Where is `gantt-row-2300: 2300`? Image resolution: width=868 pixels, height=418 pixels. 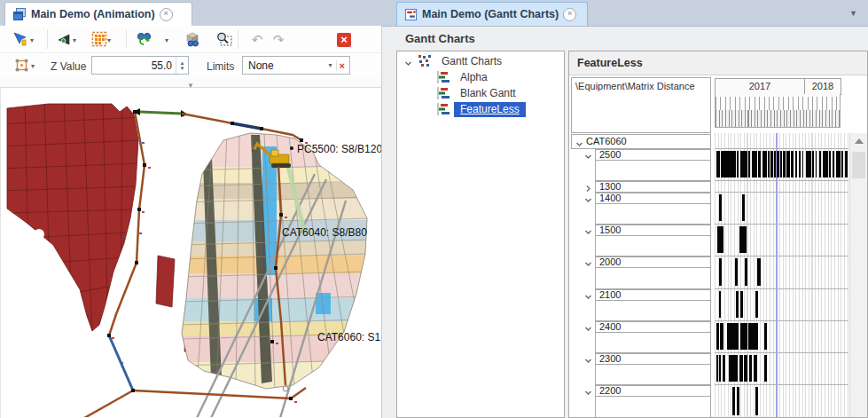 gantt-row-2300: 2300 is located at coordinates (641, 369).